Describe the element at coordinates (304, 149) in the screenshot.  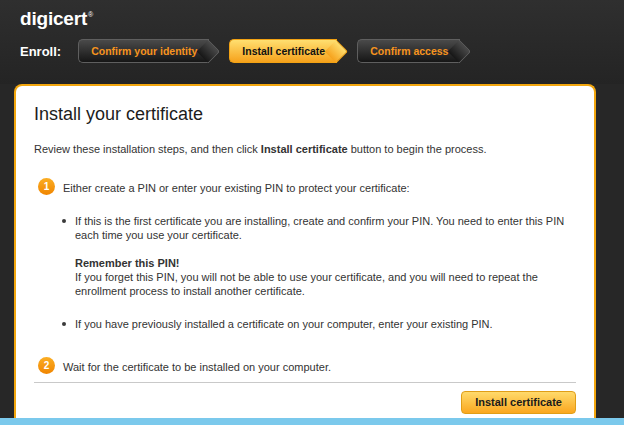
I see `intro-bold: Install certificate` at that location.